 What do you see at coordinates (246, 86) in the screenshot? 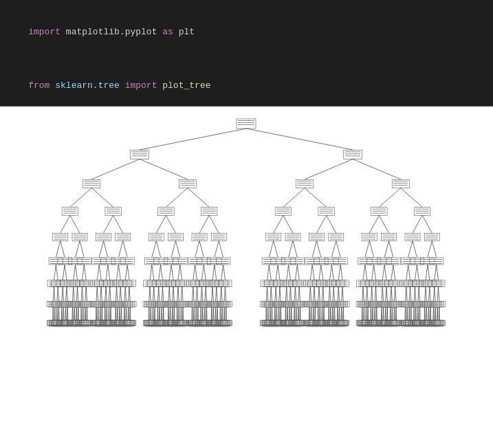
I see `code-line-2: from sklearn.tree import plot_tree` at bounding box center [246, 86].